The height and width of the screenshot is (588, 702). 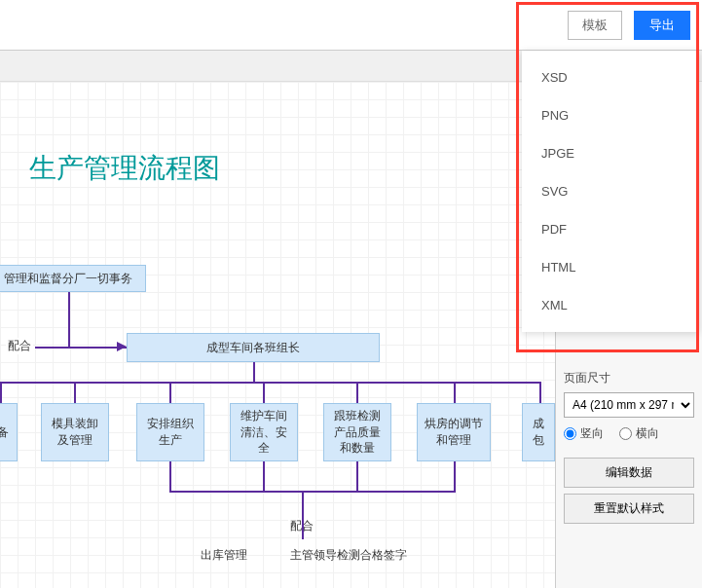 What do you see at coordinates (629, 508) in the screenshot?
I see `reset-style-button: 重置默认样式` at bounding box center [629, 508].